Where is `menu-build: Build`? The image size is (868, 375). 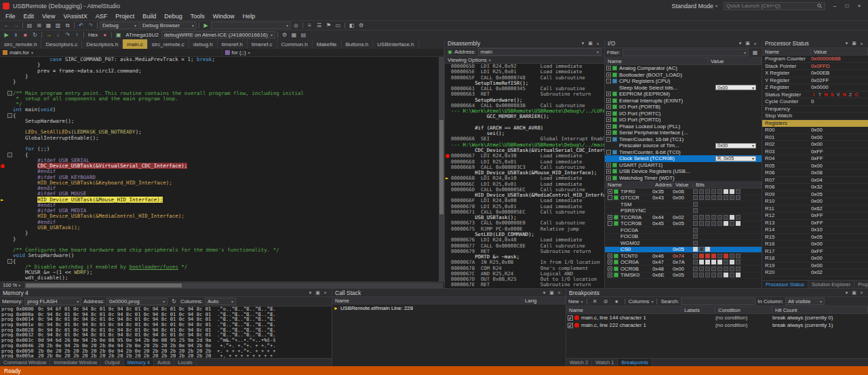
menu-build: Build is located at coordinates (149, 16).